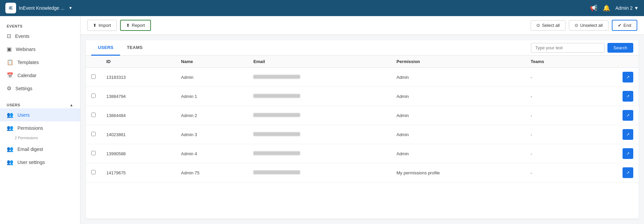  What do you see at coordinates (30, 149) in the screenshot?
I see `sidebar-item-email-digest-label: Email digest` at bounding box center [30, 149].